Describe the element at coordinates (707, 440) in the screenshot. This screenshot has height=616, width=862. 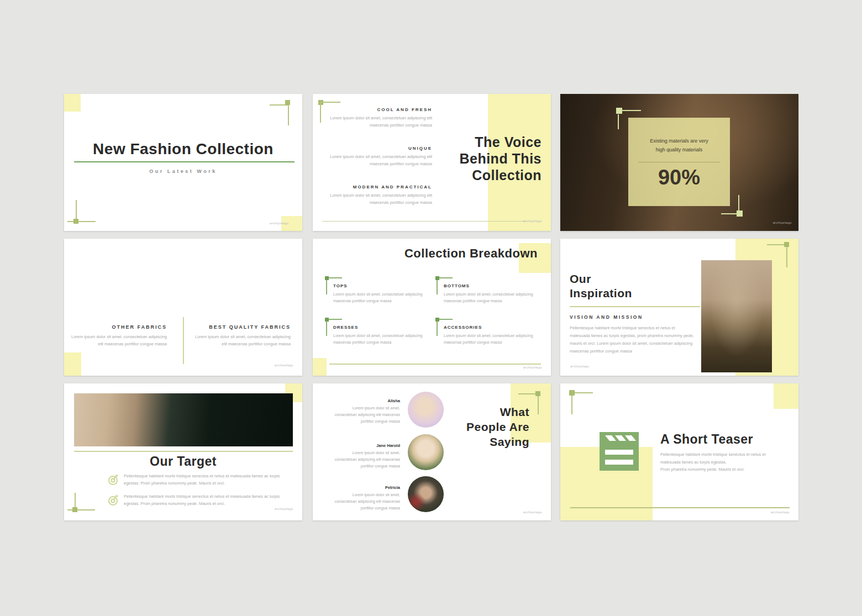
I see `slide-title: A Short Teaser` at that location.